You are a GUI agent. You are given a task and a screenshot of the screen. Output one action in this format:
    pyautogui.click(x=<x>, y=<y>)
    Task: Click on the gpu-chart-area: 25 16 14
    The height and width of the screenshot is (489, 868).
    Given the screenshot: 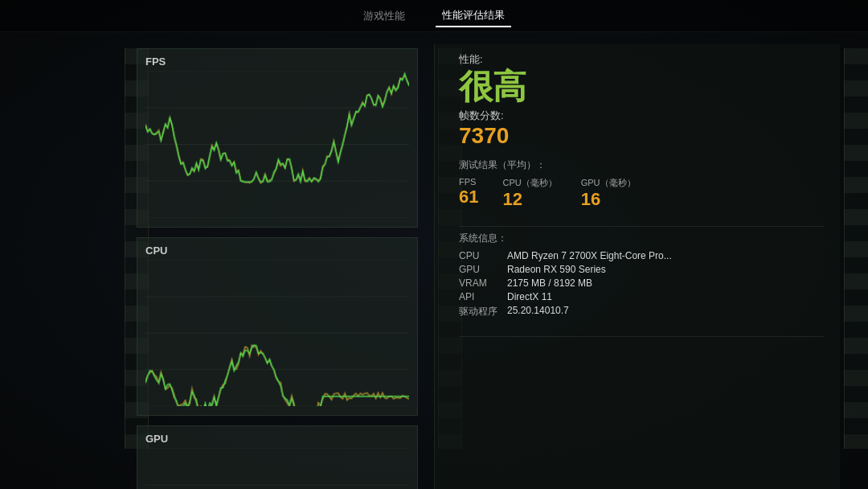 What is the action you would take?
    pyautogui.click(x=277, y=468)
    